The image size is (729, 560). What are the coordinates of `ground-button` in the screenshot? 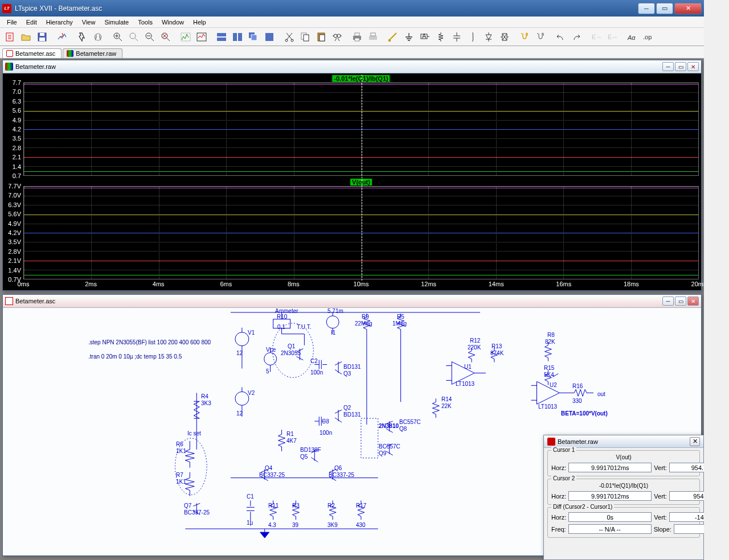 It's located at (409, 37).